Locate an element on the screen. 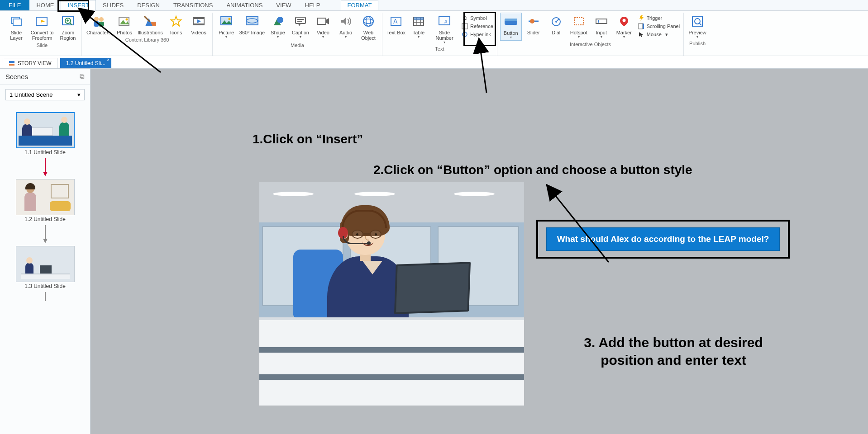  input-button: Input▾ is located at coordinates (601, 26).